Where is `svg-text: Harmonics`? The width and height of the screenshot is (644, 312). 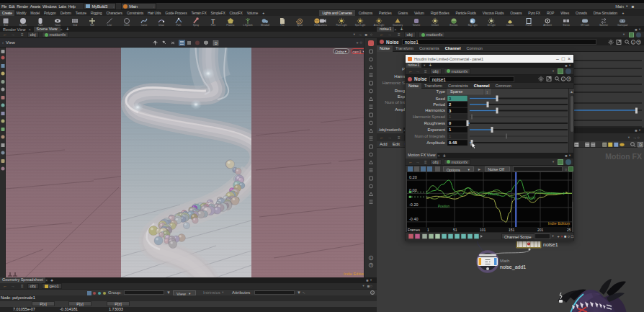
svg-text: Harmonics is located at coordinates (435, 110).